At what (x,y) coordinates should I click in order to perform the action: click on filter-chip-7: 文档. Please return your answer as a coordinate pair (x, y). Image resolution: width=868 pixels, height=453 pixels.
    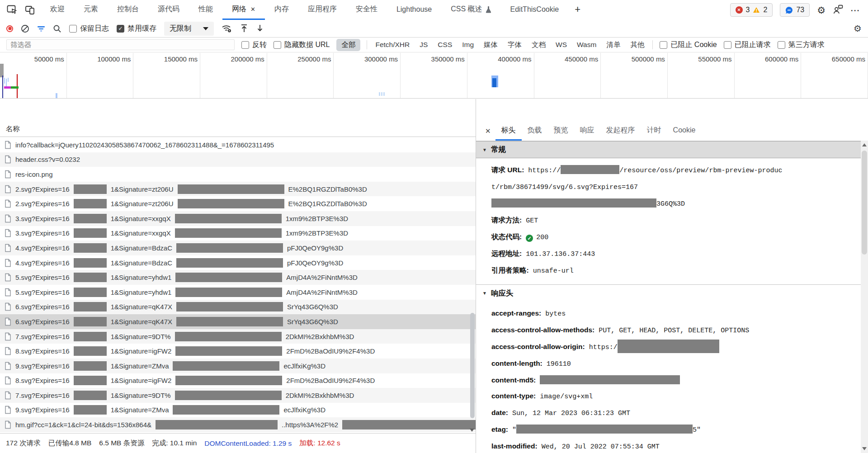
    Looking at the image, I should click on (539, 45).